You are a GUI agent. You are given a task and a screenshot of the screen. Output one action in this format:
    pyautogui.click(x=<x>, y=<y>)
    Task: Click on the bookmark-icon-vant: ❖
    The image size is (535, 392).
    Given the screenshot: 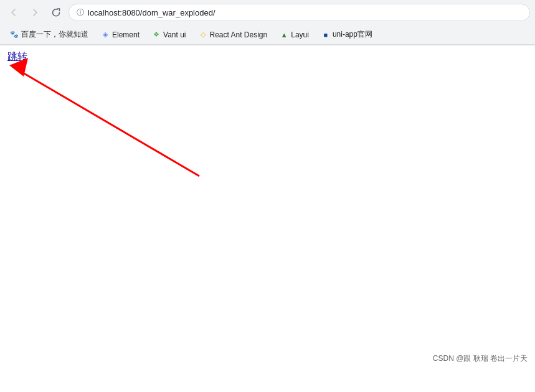 What is the action you would take?
    pyautogui.click(x=156, y=35)
    